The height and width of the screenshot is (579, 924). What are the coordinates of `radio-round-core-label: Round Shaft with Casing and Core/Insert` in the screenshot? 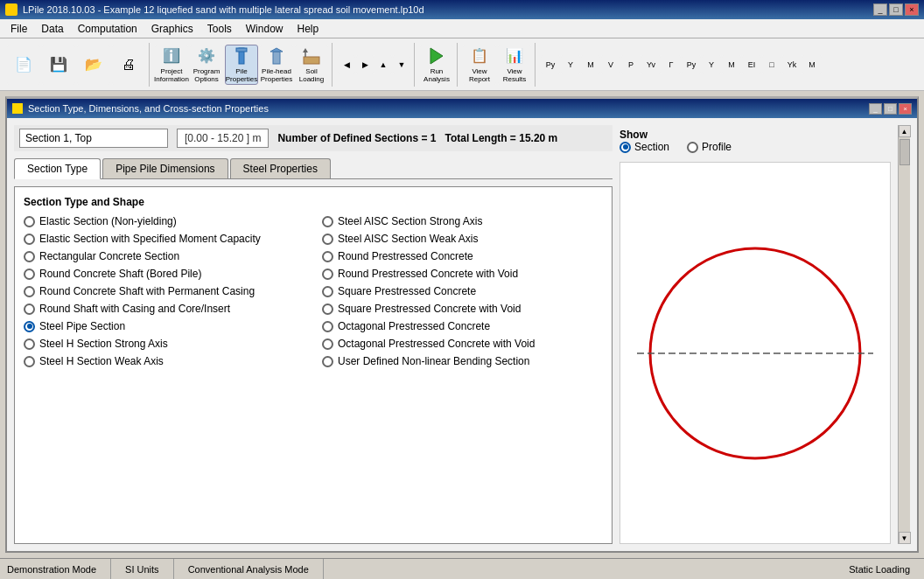 It's located at (135, 309).